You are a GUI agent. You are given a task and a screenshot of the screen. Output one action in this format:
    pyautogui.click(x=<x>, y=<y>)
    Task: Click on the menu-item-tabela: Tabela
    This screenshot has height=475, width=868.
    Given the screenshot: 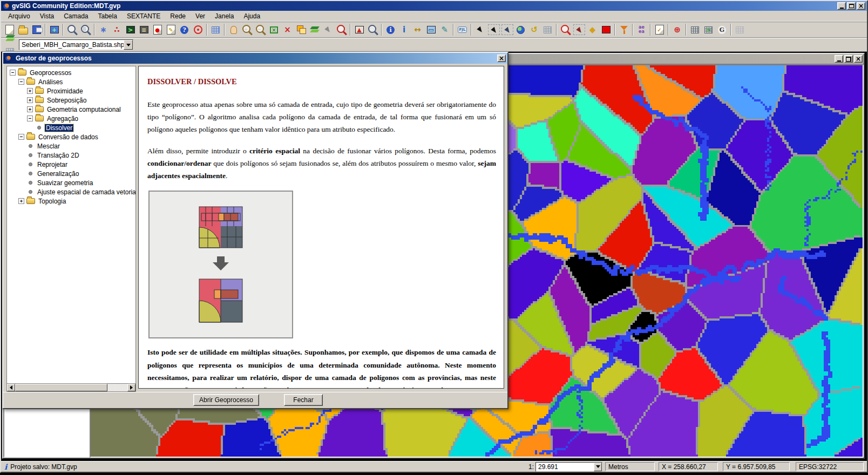 What is the action you would take?
    pyautogui.click(x=108, y=16)
    